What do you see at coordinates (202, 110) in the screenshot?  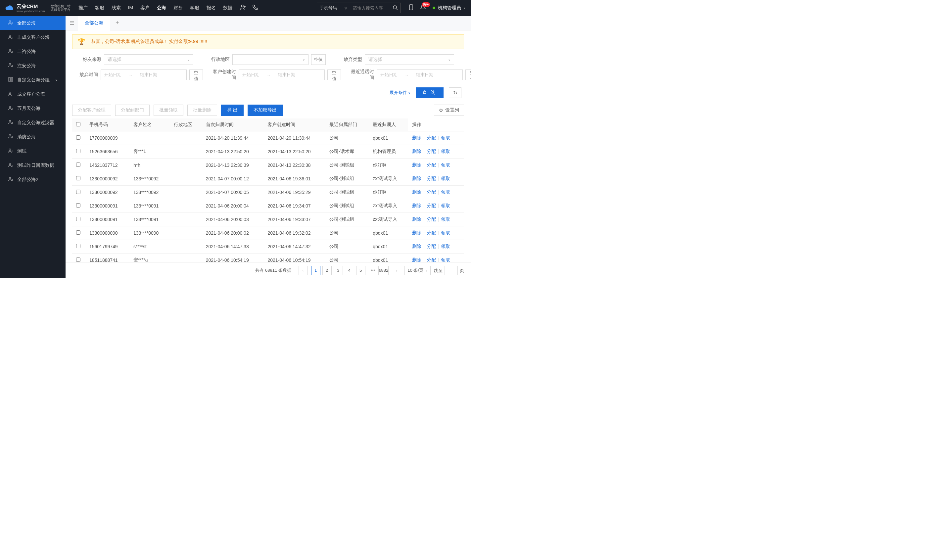 I see `batch-delete-button: 批量删除` at bounding box center [202, 110].